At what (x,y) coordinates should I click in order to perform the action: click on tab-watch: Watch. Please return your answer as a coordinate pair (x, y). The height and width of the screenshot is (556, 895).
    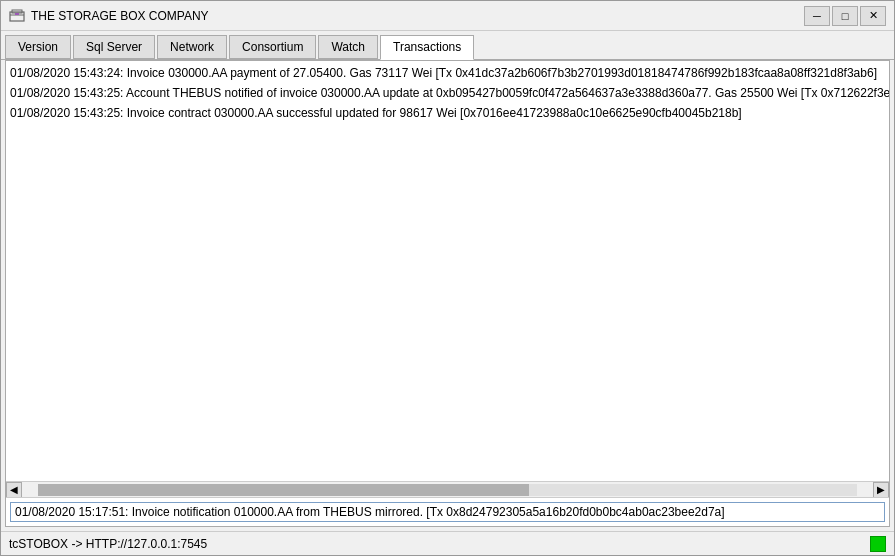
    Looking at the image, I should click on (348, 47).